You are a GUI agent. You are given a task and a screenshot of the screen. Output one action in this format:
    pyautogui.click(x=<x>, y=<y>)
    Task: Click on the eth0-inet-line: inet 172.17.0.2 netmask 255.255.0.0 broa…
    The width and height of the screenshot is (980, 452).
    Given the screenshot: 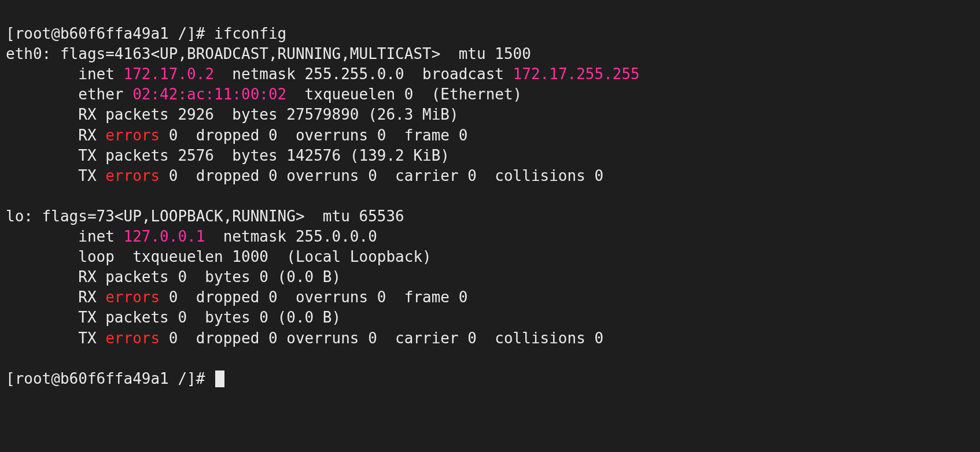 What is the action you would take?
    pyautogui.click(x=323, y=74)
    